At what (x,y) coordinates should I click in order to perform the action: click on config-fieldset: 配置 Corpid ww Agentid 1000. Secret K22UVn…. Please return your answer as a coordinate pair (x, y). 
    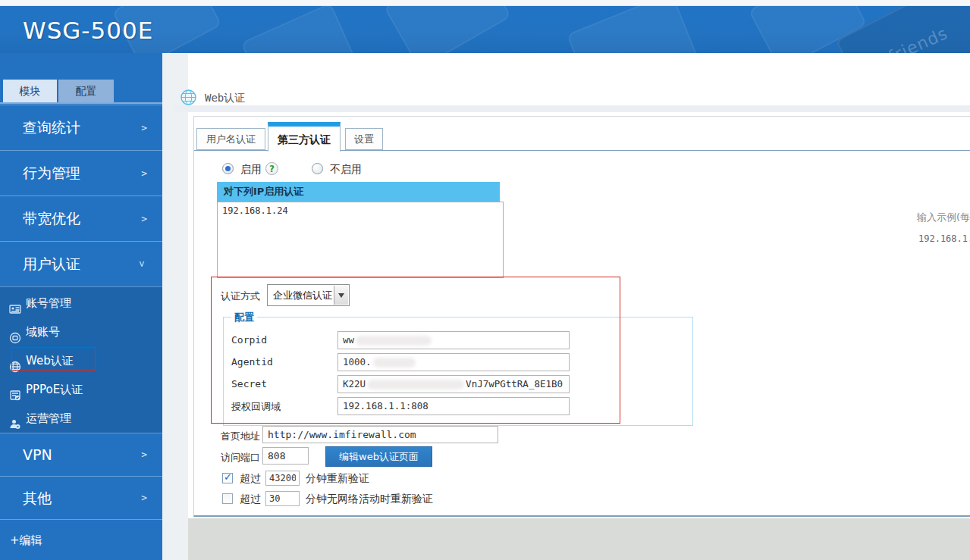
    Looking at the image, I should click on (458, 371).